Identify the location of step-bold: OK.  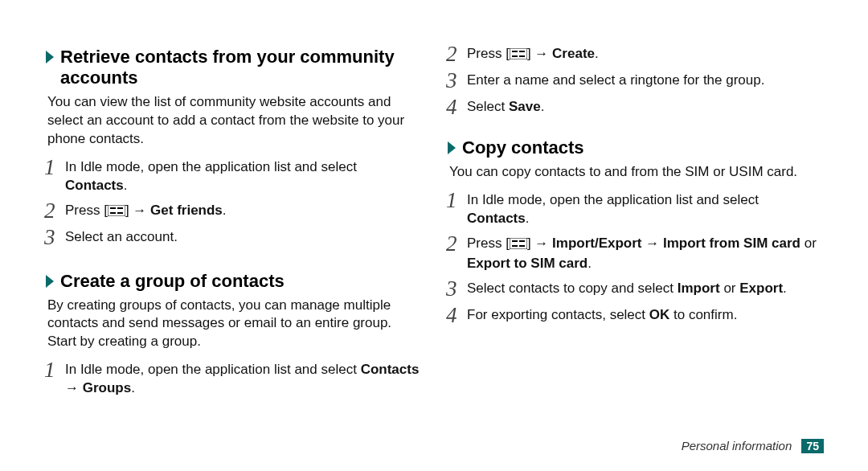
(660, 315).